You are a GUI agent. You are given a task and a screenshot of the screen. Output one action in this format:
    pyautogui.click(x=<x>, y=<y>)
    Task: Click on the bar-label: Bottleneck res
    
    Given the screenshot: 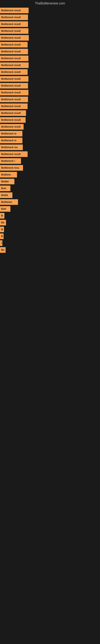 What is the action you would take?
    pyautogui.click(x=9, y=148)
    